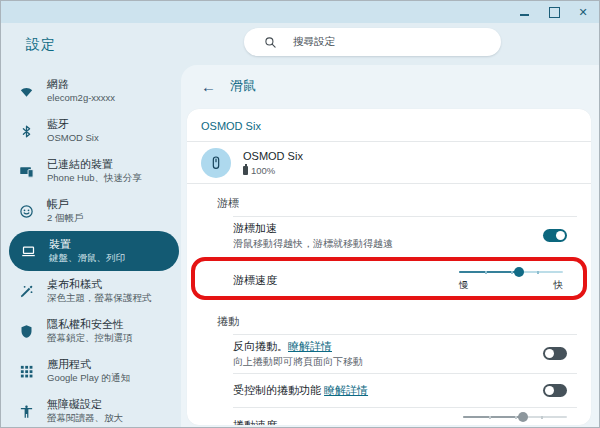 The height and width of the screenshot is (428, 600). What do you see at coordinates (300, 12) in the screenshot?
I see `window-titlebar: ✕` at bounding box center [300, 12].